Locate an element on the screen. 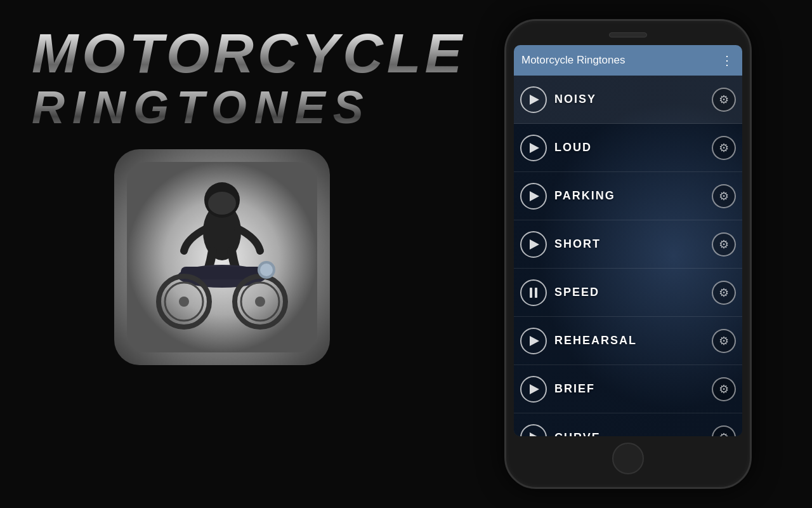 This screenshot has height=508, width=812. settings-button-brief: ⚙ is located at coordinates (724, 389).